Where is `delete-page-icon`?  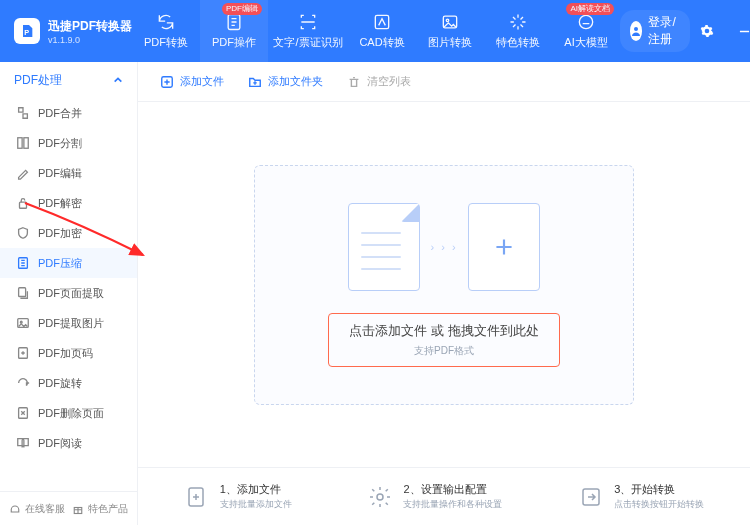 delete-page-icon is located at coordinates (23, 413).